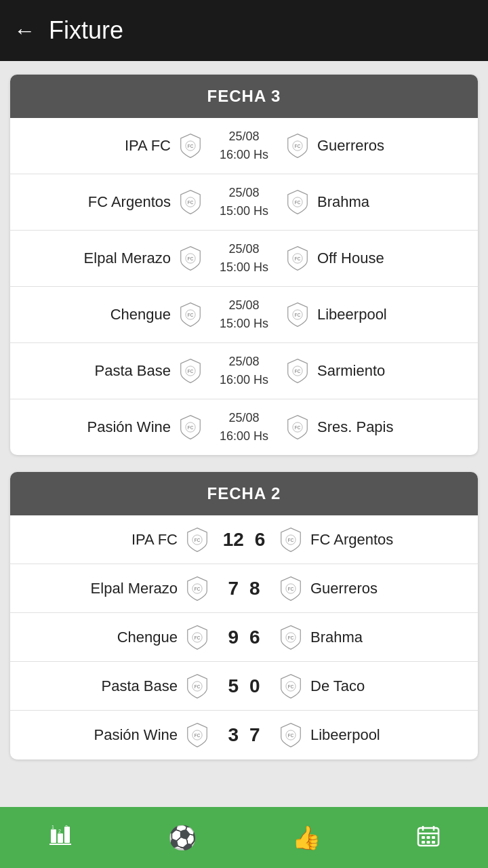  Describe the element at coordinates (244, 372) in the screenshot. I see `match-row: Pasta Base FC 25/0816:00 Hs FC Sarmiento` at that location.